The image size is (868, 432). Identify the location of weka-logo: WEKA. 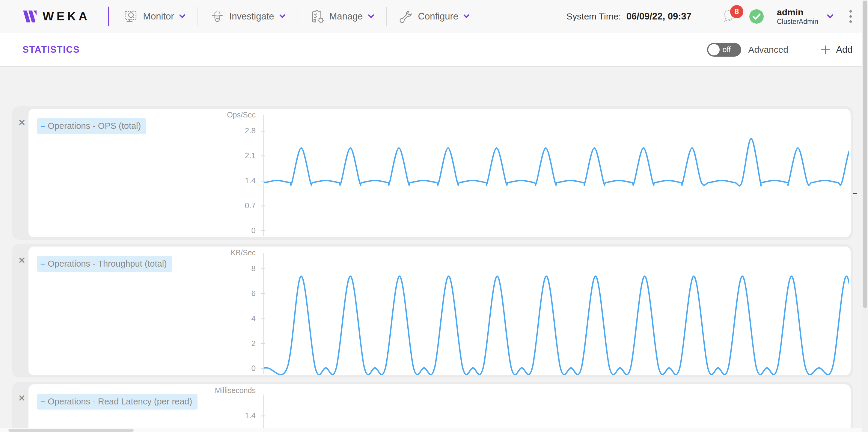
(55, 16).